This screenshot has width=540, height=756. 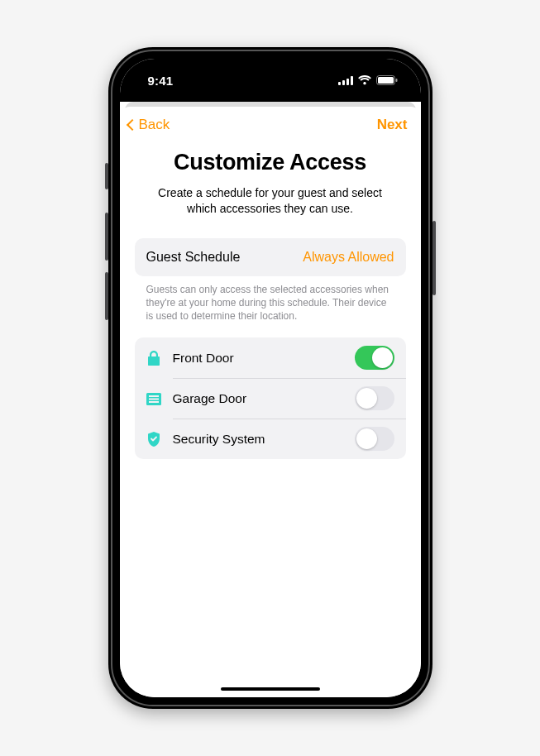 What do you see at coordinates (375, 357) in the screenshot?
I see `accessory-toggle-front-door` at bounding box center [375, 357].